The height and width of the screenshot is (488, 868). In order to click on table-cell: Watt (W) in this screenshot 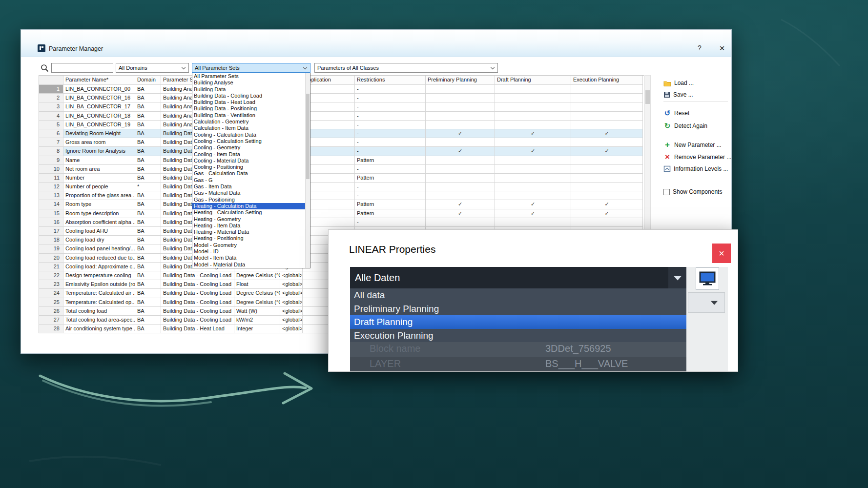, I will do `click(257, 311)`.